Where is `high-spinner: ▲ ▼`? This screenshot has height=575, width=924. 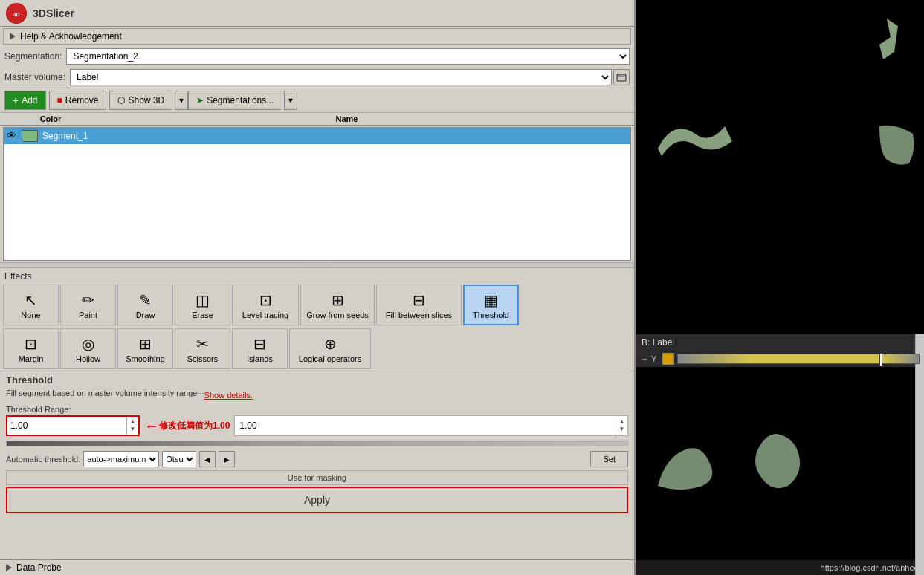 high-spinner: ▲ ▼ is located at coordinates (621, 426).